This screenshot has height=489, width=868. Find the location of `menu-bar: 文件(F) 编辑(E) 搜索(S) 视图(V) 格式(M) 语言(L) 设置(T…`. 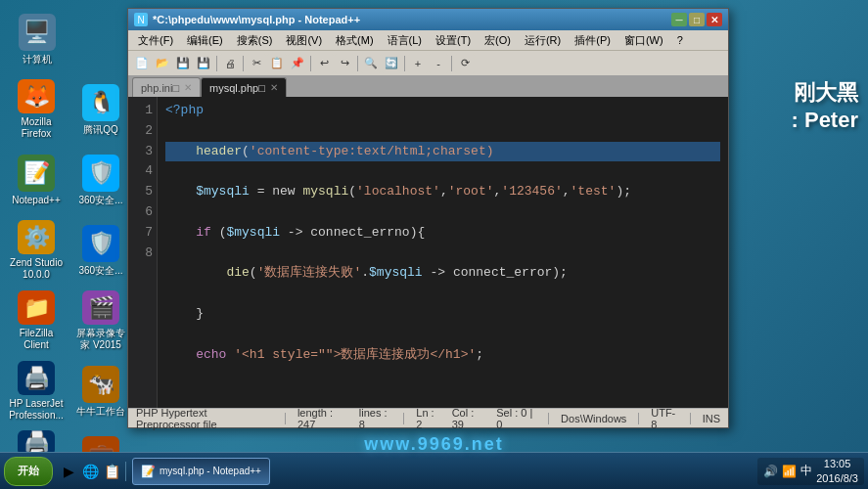

menu-bar: 文件(F) 编辑(E) 搜索(S) 视图(V) 格式(M) 语言(L) 设置(T… is located at coordinates (429, 40).